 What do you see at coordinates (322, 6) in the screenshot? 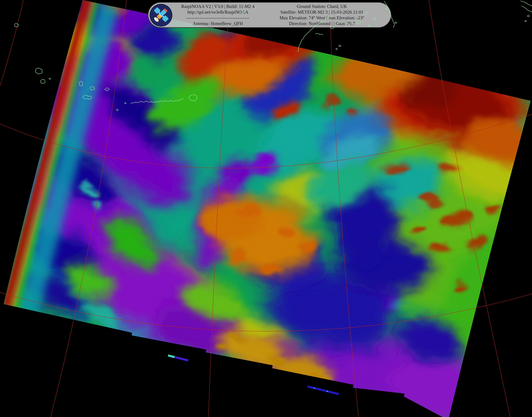
I see `banner-ground-station-line: Ground Station: Chard, UK` at bounding box center [322, 6].